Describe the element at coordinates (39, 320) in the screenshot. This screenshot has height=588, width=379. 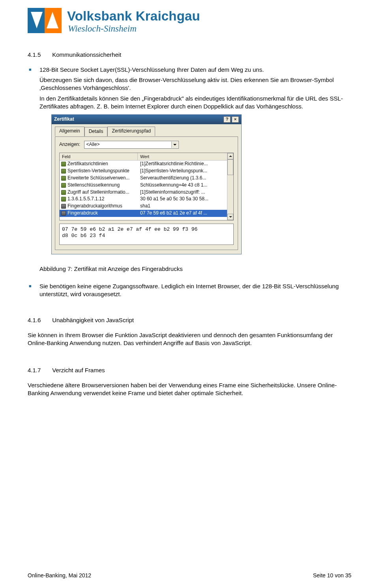
I see `section-num: 4.1.6` at that location.